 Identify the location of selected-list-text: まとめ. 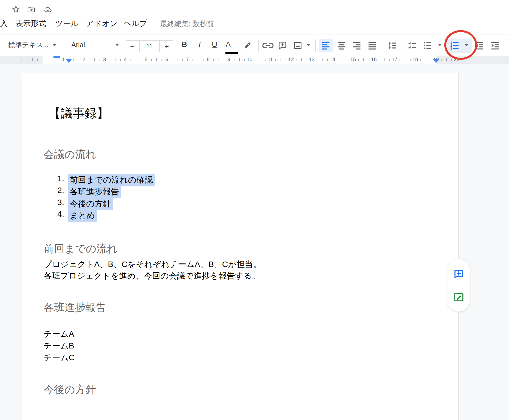
(83, 216).